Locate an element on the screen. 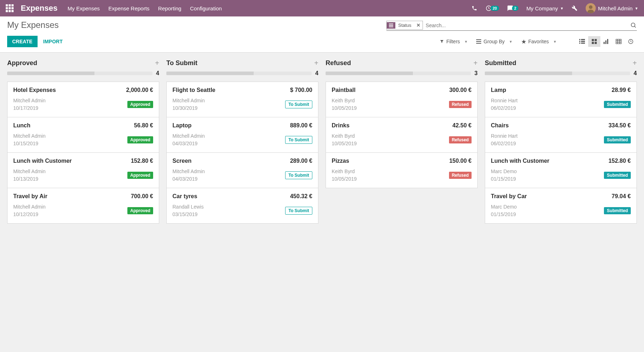 The width and height of the screenshot is (644, 352). control-bar: My Expenses Status ✕ CREATE IMPORT is located at coordinates (322, 34).